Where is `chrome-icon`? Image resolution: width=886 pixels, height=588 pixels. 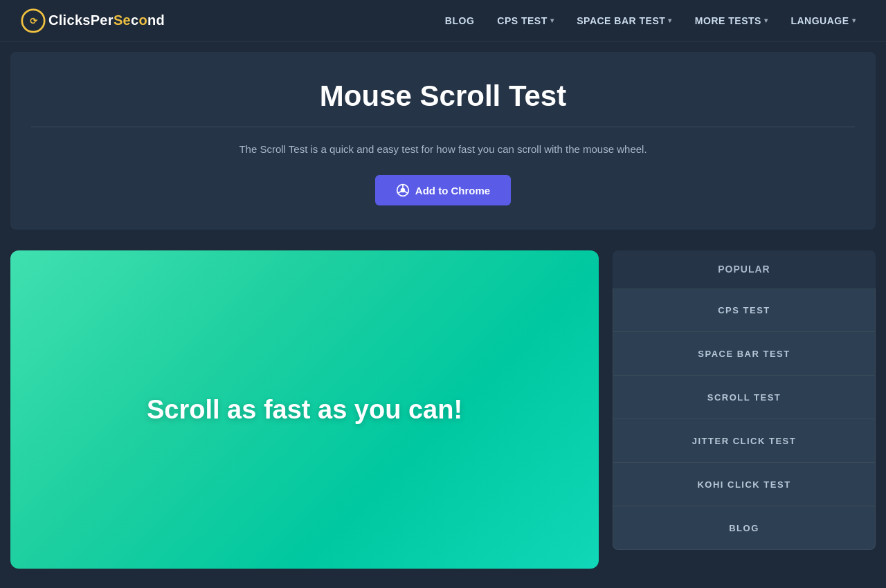 chrome-icon is located at coordinates (403, 190).